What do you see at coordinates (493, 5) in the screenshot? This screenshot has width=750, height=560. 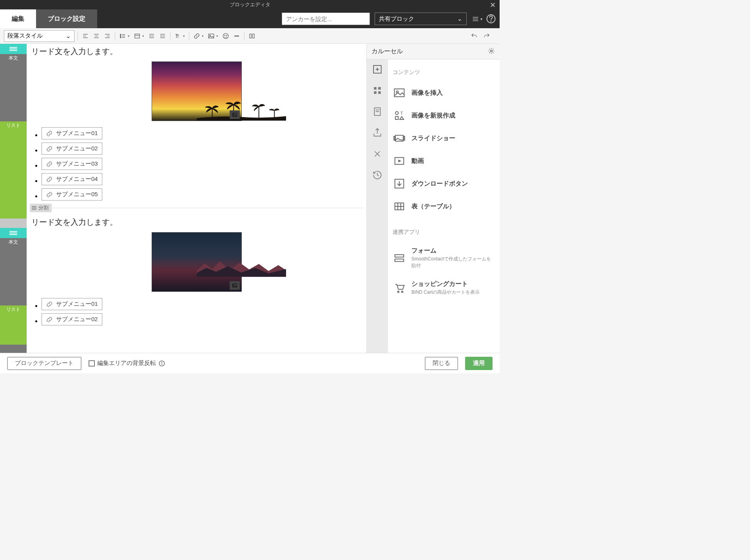 I see `close-icon: ✕` at bounding box center [493, 5].